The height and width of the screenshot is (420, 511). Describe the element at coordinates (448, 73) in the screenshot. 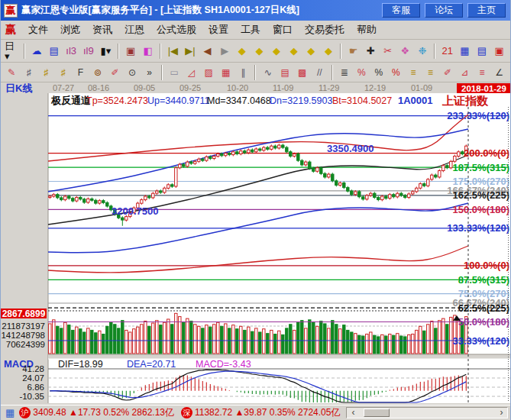

I see `price-pen-icon: ✐` at that location.